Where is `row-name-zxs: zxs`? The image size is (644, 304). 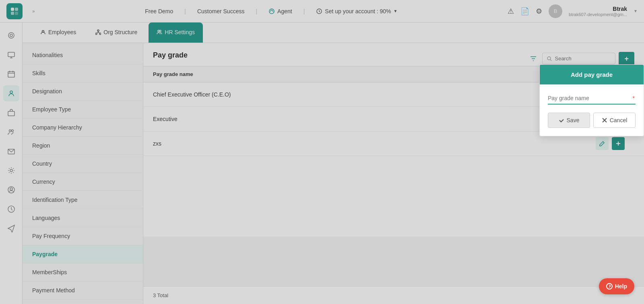 row-name-zxs: zxs is located at coordinates (369, 144).